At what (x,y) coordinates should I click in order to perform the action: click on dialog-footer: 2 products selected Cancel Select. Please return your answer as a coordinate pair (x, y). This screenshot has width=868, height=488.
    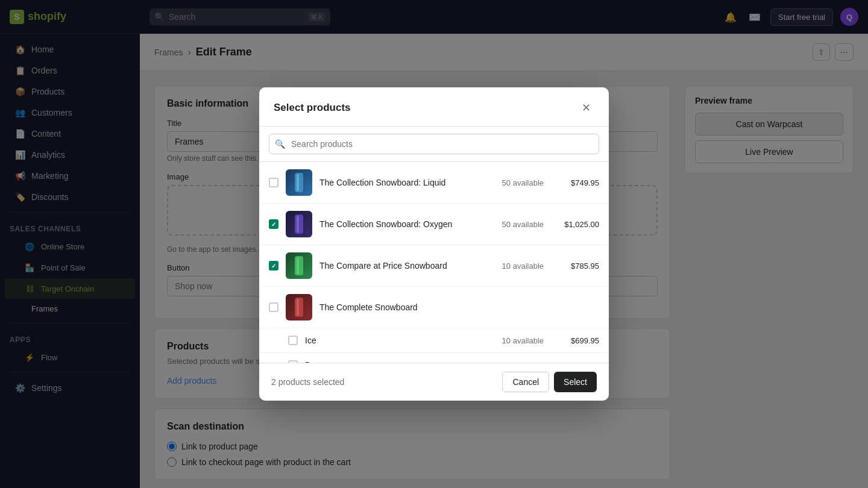
    Looking at the image, I should click on (434, 382).